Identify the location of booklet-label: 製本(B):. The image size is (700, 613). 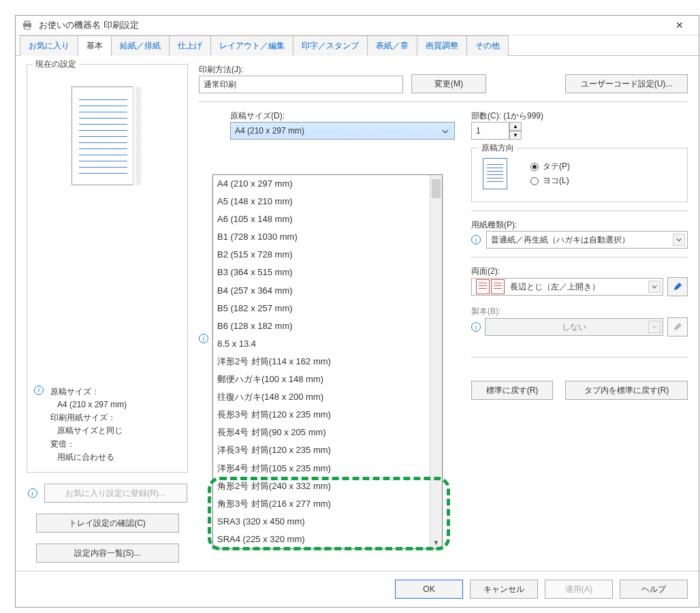
(579, 312).